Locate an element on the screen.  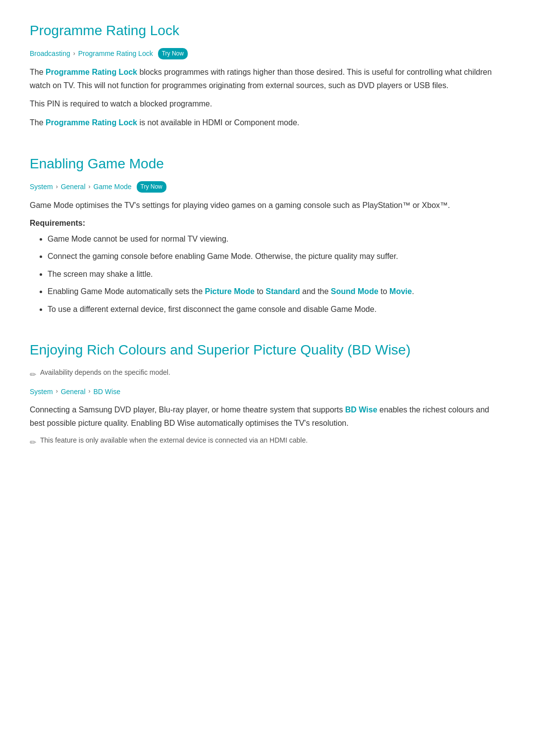
section1-highlight1: Programme Rating Lock is located at coordinates (91, 72).